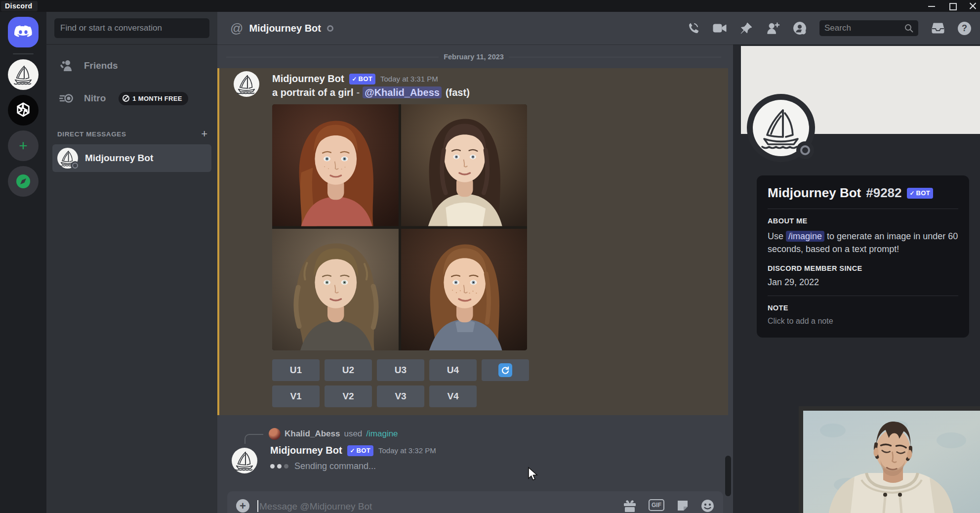  I want to click on reply-context: Khalid_Abess used /imagine, so click(475, 434).